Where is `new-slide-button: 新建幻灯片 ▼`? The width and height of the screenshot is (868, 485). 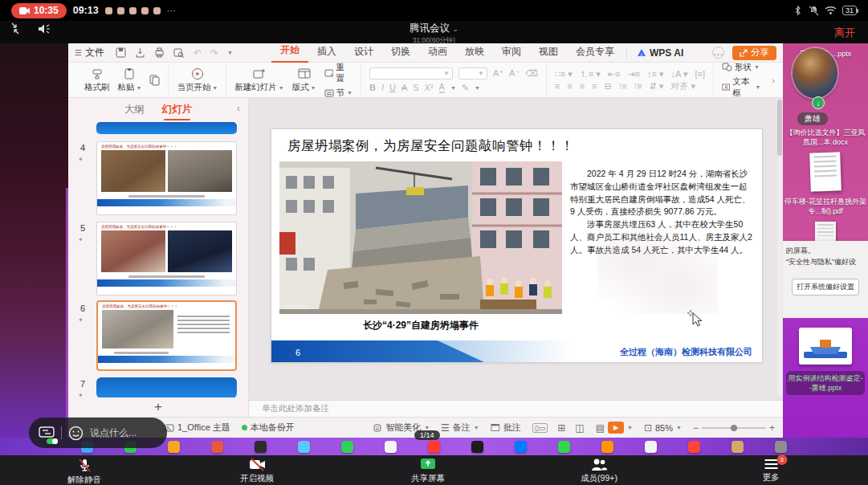
new-slide-button: 新建幻灯片 ▼ is located at coordinates (259, 80).